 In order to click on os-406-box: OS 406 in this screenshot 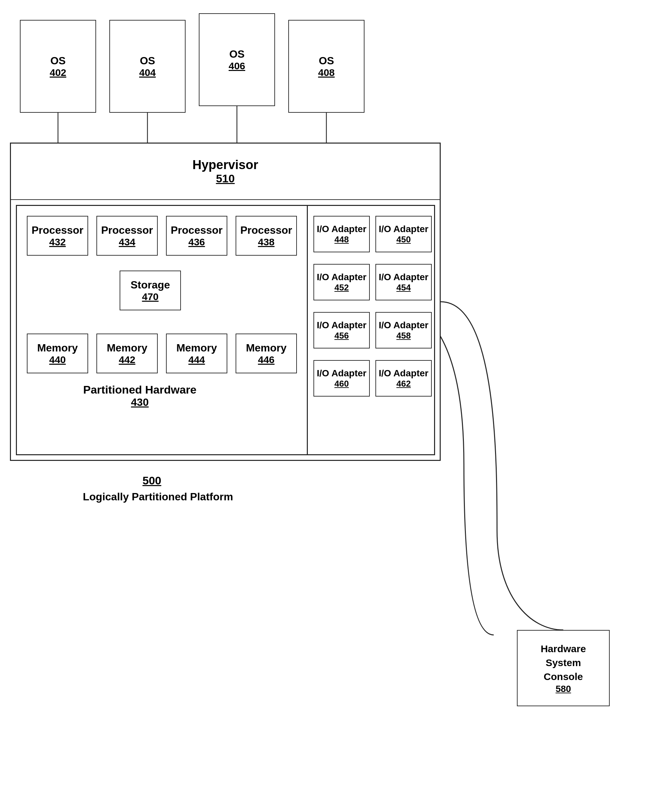, I will do `click(237, 59)`.